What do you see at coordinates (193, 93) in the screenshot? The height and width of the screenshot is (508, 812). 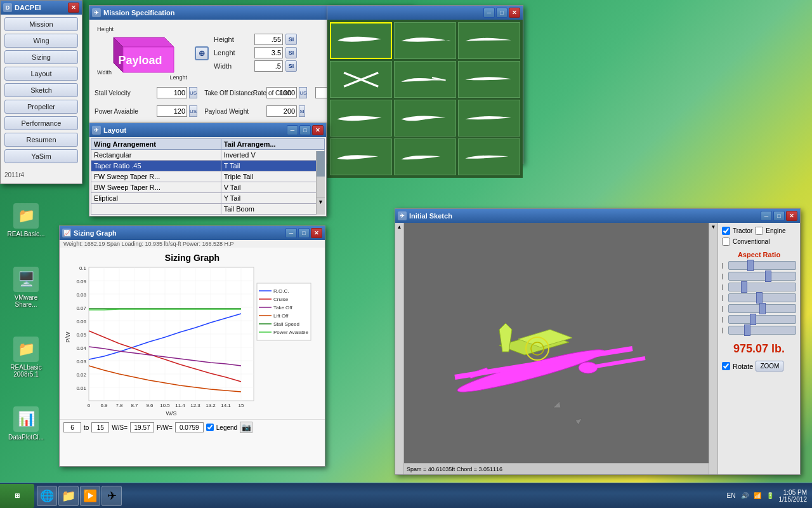 I see `stall-vel-unit: US` at bounding box center [193, 93].